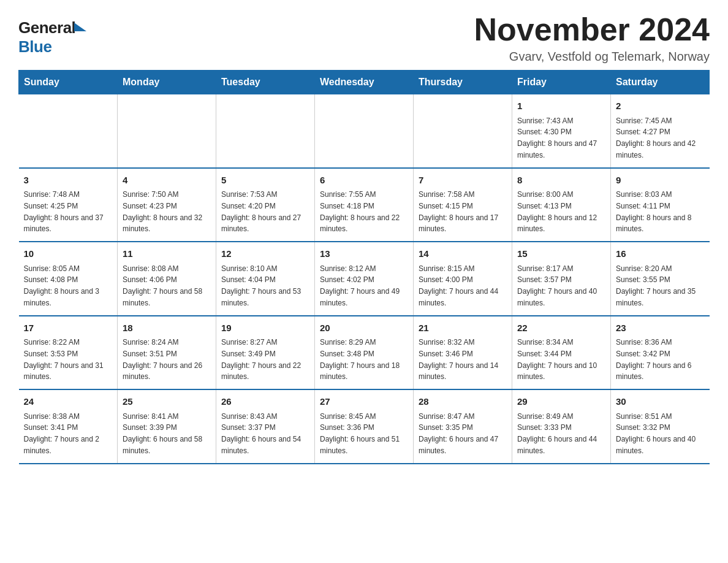  What do you see at coordinates (360, 286) in the screenshot?
I see `day-info-text: Sunrise: 8:12 AMSunset: 4:02 PMDaylight:…` at bounding box center [360, 286].